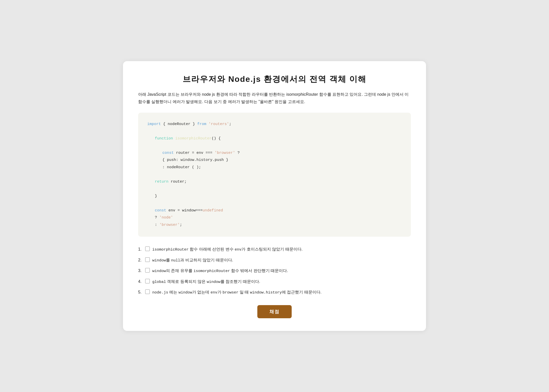 This screenshot has width=549, height=392. What do you see at coordinates (282, 160) in the screenshot?
I see `code-line-6: { push: window.history.push }` at bounding box center [282, 160].